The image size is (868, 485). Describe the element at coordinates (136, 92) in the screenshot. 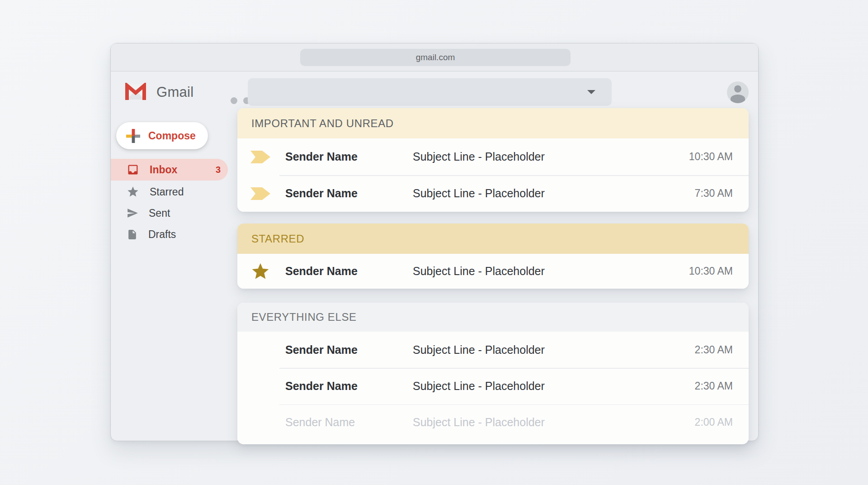

I see `gmail-logo-icon` at that location.